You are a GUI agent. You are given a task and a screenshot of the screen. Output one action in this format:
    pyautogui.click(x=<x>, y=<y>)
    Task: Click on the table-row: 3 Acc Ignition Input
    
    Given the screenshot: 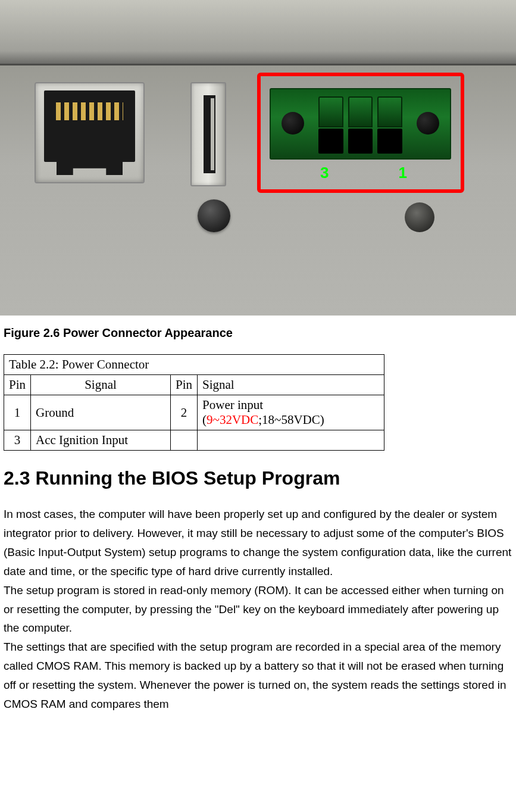 What is the action you would take?
    pyautogui.click(x=194, y=441)
    